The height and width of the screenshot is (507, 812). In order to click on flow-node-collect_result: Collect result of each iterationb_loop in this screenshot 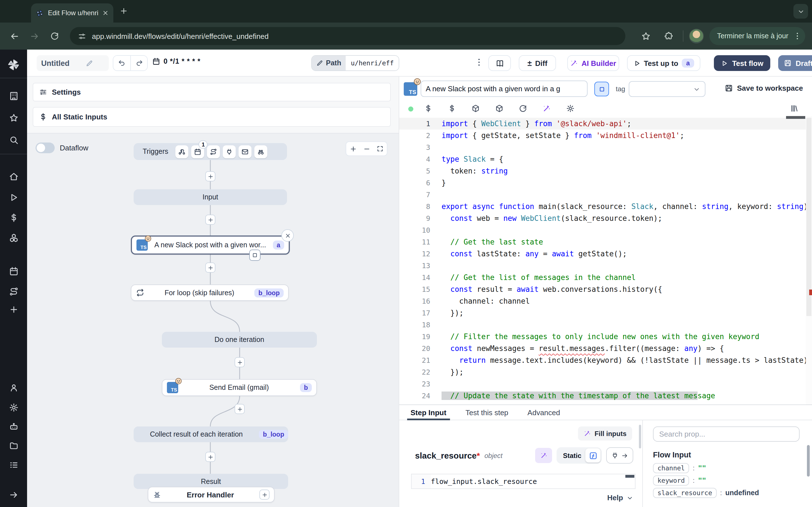, I will do `click(211, 435)`.